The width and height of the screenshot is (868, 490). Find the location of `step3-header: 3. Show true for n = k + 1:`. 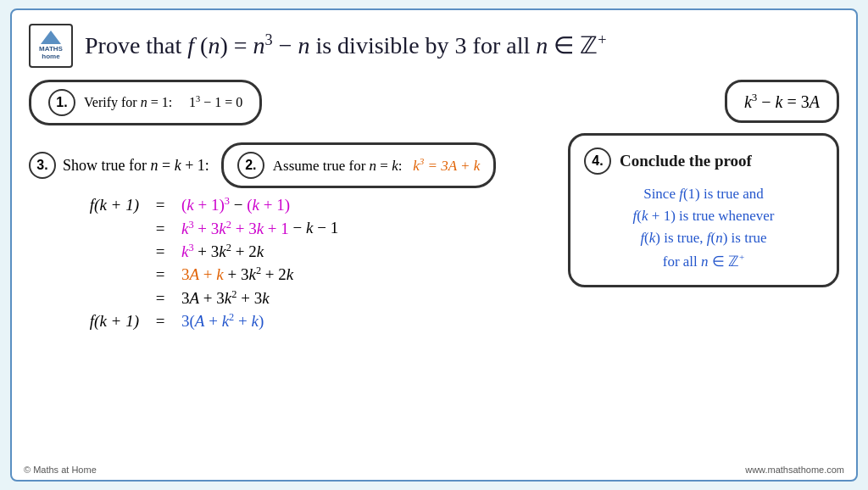

step3-header: 3. Show true for n = k + 1: is located at coordinates (119, 165).